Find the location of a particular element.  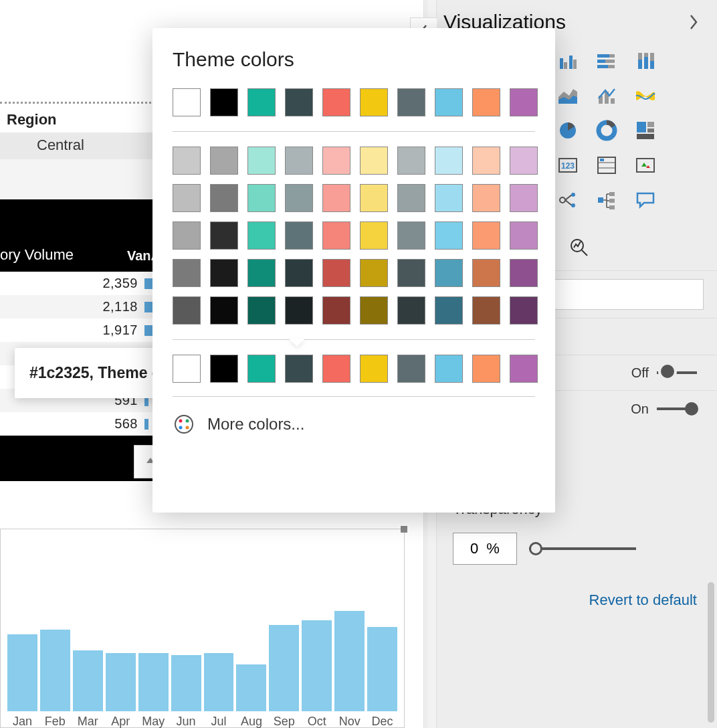

panel-scrollbar is located at coordinates (711, 652).